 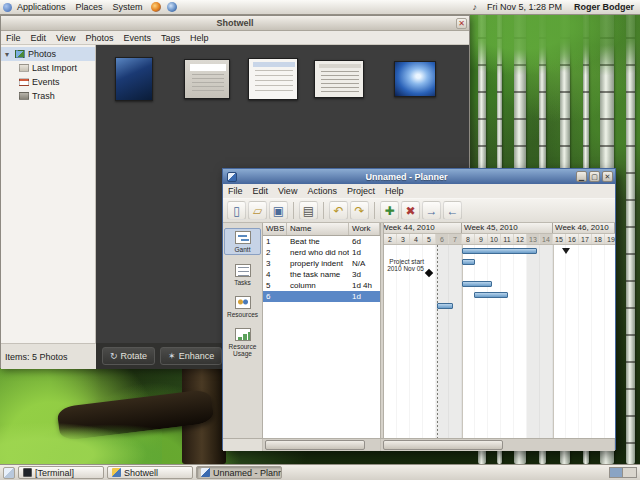 I want to click on sidebar-item-photos: ▾ Photos, so click(x=48, y=54).